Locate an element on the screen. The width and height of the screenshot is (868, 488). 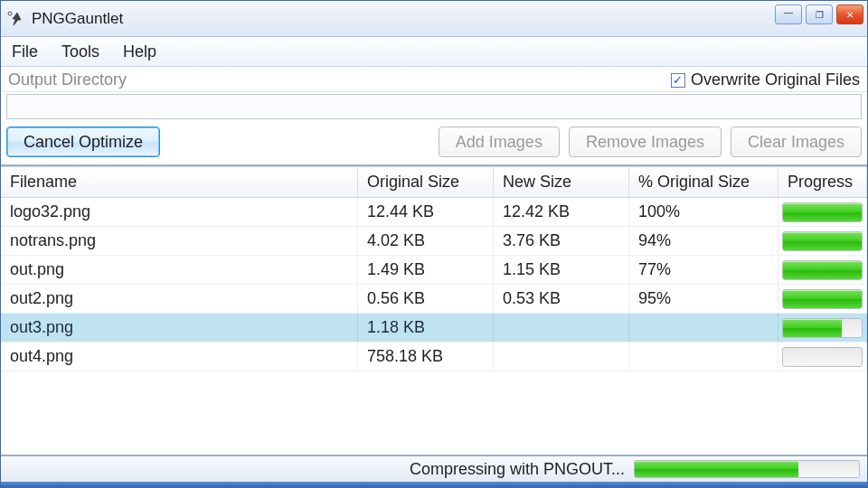
table-row: logo32.png12.44 KB12.42 KB100% is located at coordinates (434, 212).